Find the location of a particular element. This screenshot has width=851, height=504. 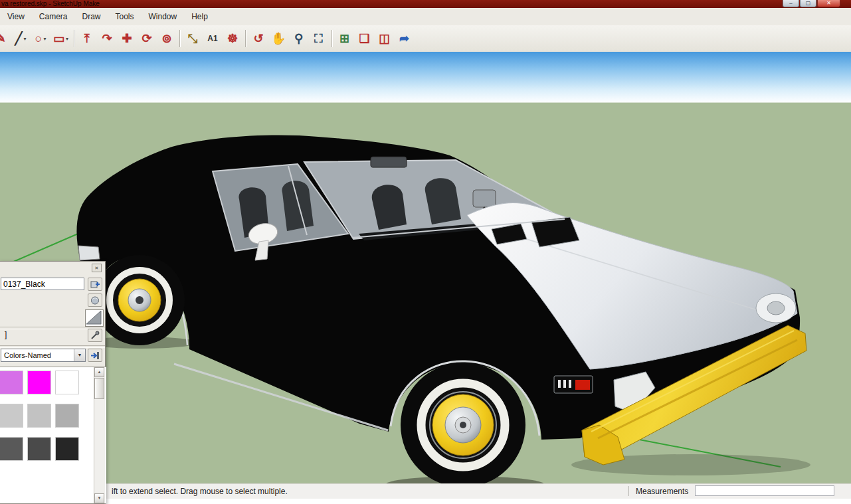

new-material-icon is located at coordinates (95, 284).